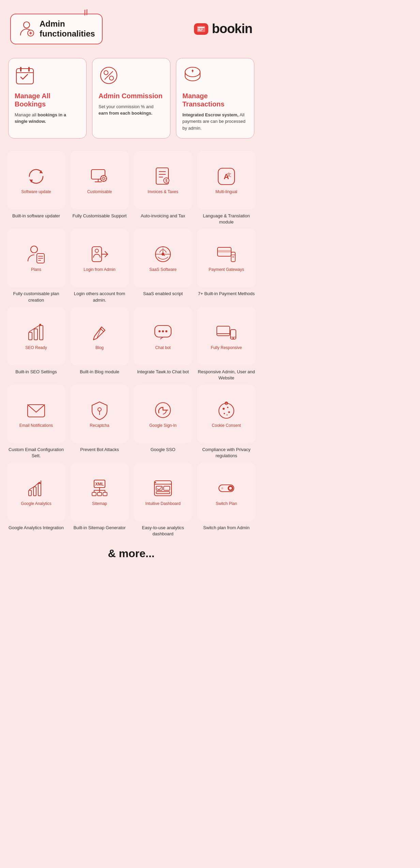 The height and width of the screenshot is (868, 420). What do you see at coordinates (36, 254) in the screenshot?
I see `plans-icon` at bounding box center [36, 254].